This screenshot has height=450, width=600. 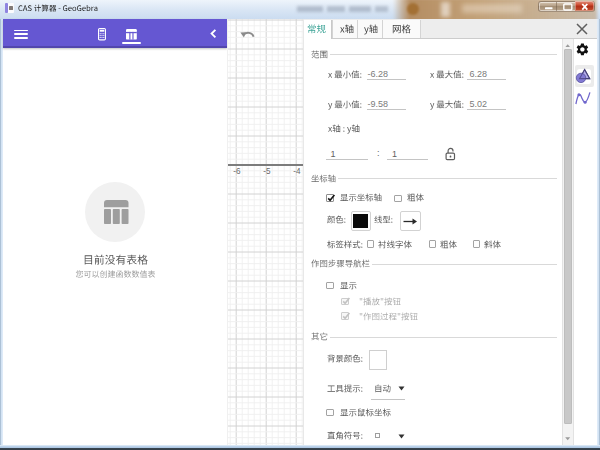 I want to click on svg-text: -6, so click(x=237, y=172).